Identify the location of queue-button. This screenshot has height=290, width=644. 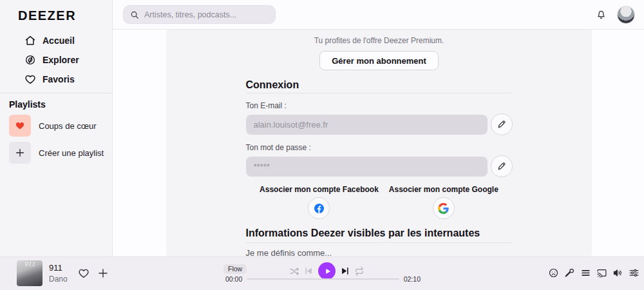
(586, 273).